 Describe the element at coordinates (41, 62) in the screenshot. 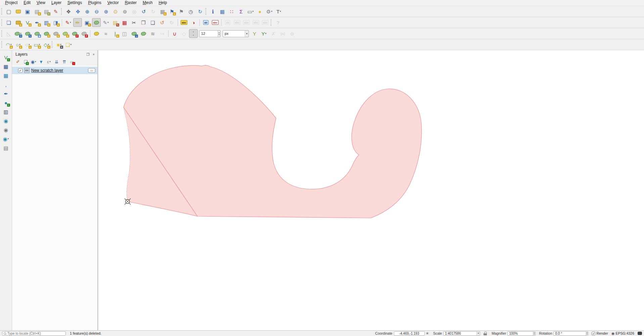

I see `filter-legend-button: ▼` at that location.